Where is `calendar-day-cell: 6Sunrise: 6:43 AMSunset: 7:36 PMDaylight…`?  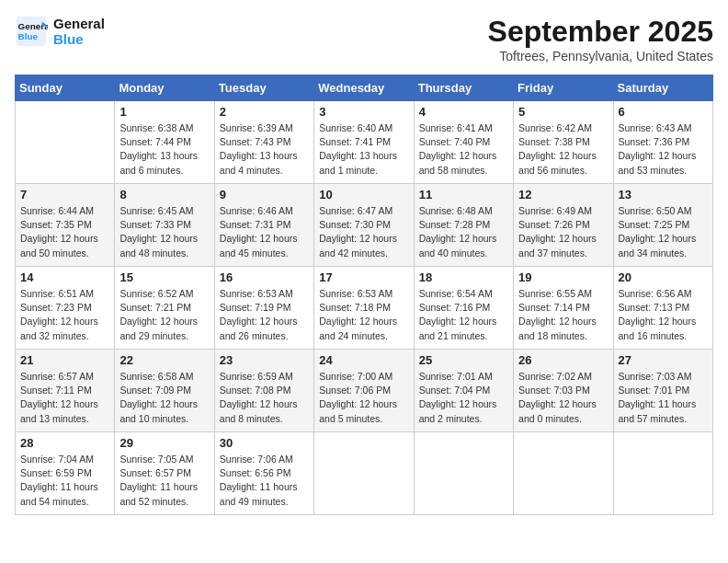
calendar-day-cell: 6Sunrise: 6:43 AMSunset: 7:36 PMDaylight… is located at coordinates (663, 143).